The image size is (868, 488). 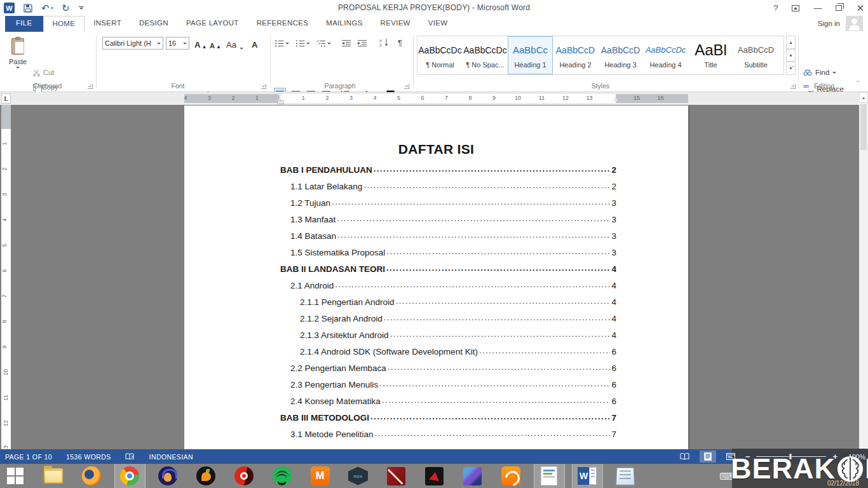 I want to click on styles-scroll-up-icon: ▲, so click(x=790, y=42).